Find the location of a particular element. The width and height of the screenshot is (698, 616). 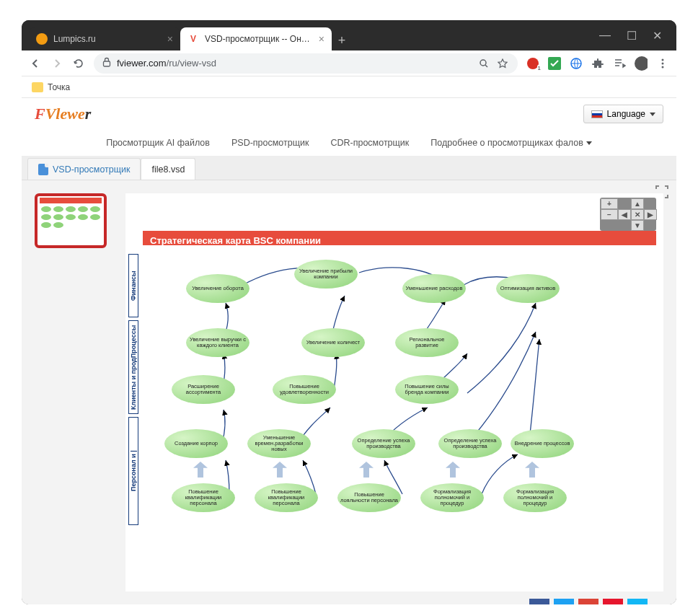

lock-icon is located at coordinates (107, 63).